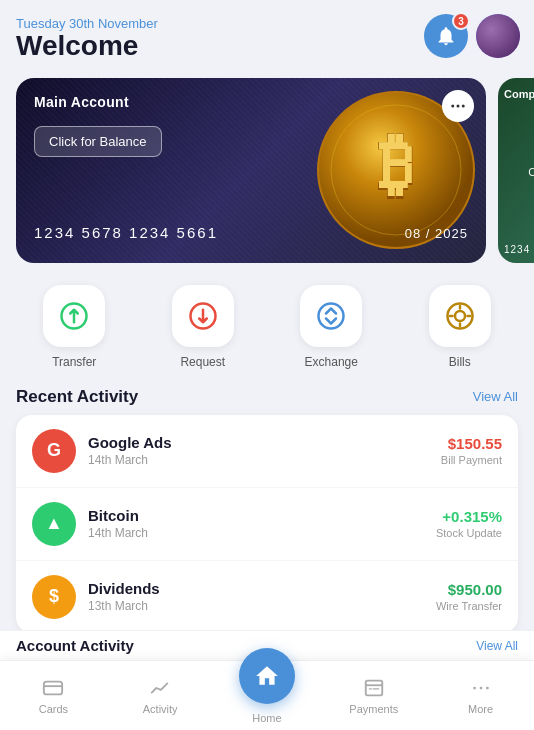  What do you see at coordinates (374, 688) in the screenshot?
I see `payments-nav-icon` at bounding box center [374, 688].